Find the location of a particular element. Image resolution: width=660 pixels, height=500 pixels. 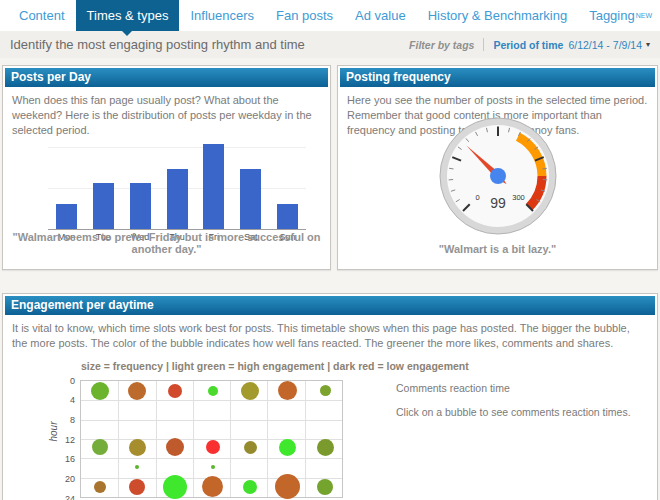

posting-frequency-gauge: 030099 is located at coordinates (498, 178).